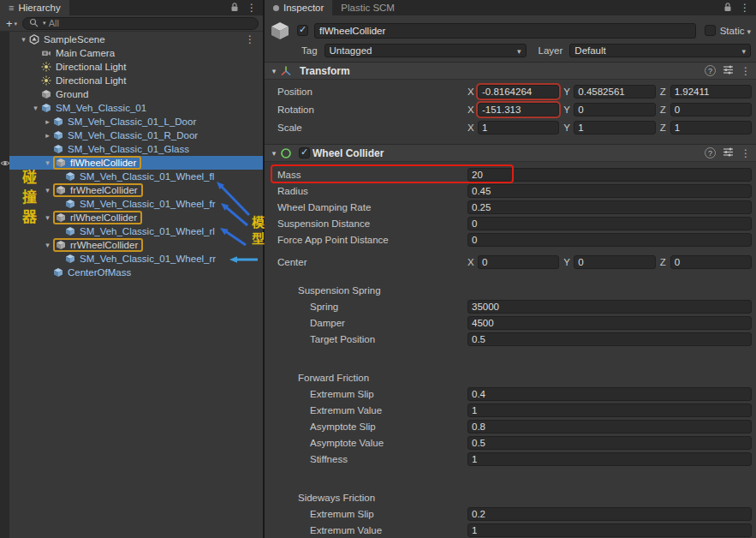  I want to click on tab-hierarchy: Hierarchy, so click(34, 8).